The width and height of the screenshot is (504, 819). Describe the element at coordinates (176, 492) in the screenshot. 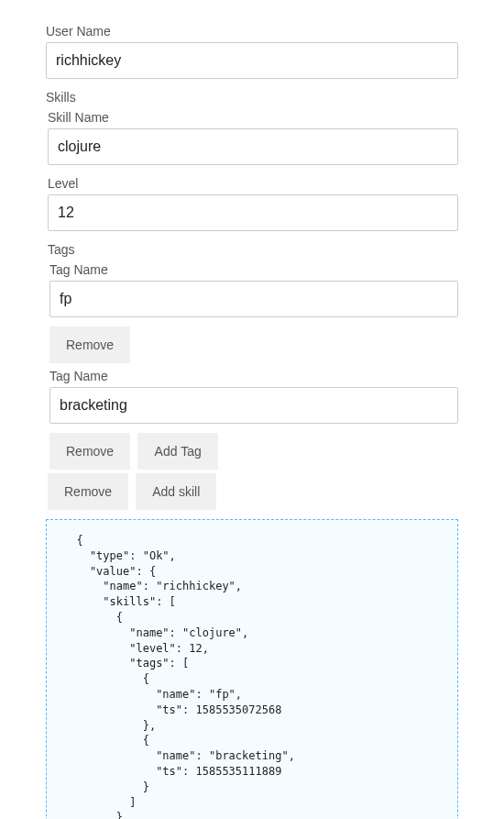

I see `add-skill-button: Add skill` at that location.